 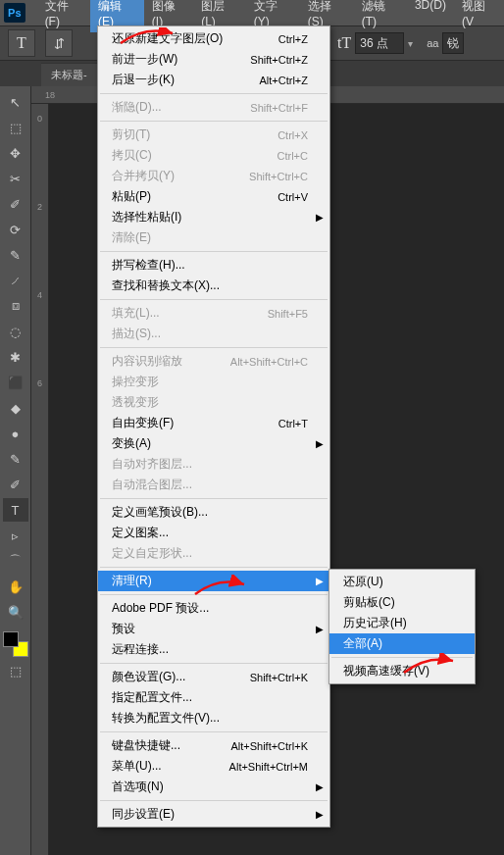 I want to click on menu-7: 3D(D), so click(x=430, y=16).